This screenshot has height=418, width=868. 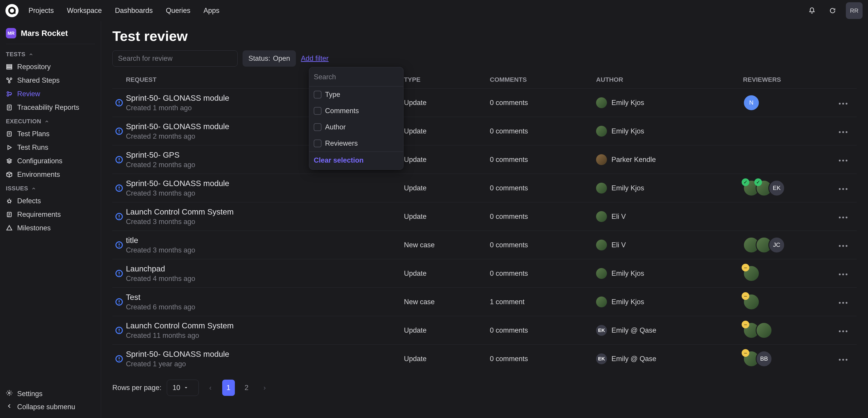 I want to click on sidebar-item-shared-steps: Shared Steps, so click(x=51, y=80).